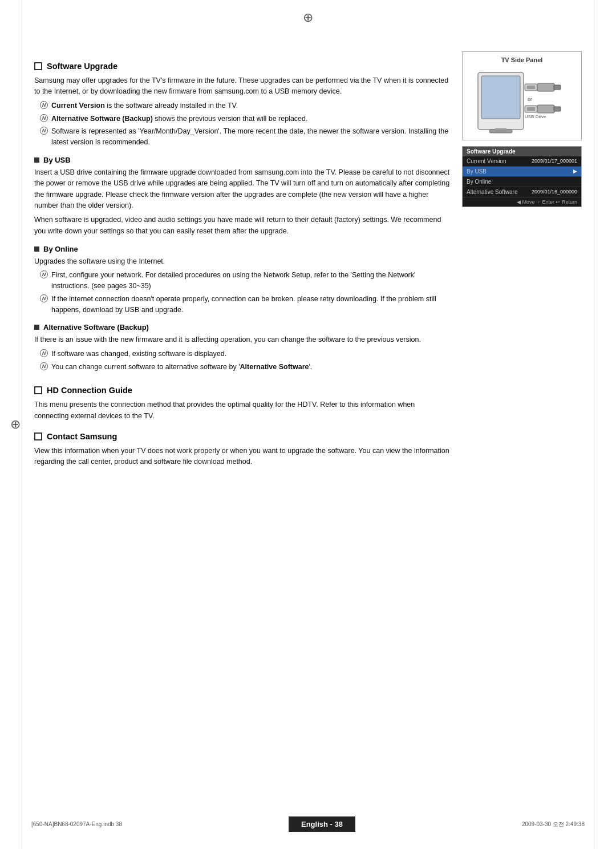 This screenshot has height=849, width=616. I want to click on alt-software-body: If there is an issue with the new firmwa…, so click(242, 340).